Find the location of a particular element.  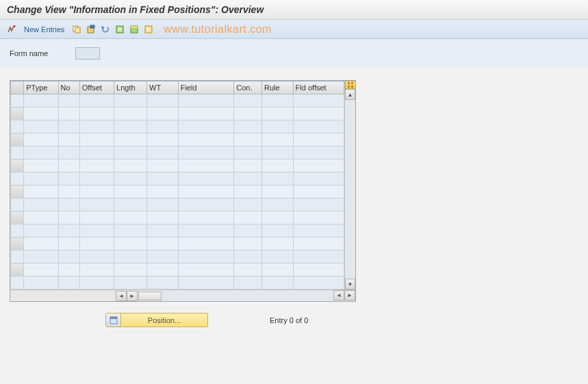

entry-status: Entry 0 of 0 is located at coordinates (289, 320).